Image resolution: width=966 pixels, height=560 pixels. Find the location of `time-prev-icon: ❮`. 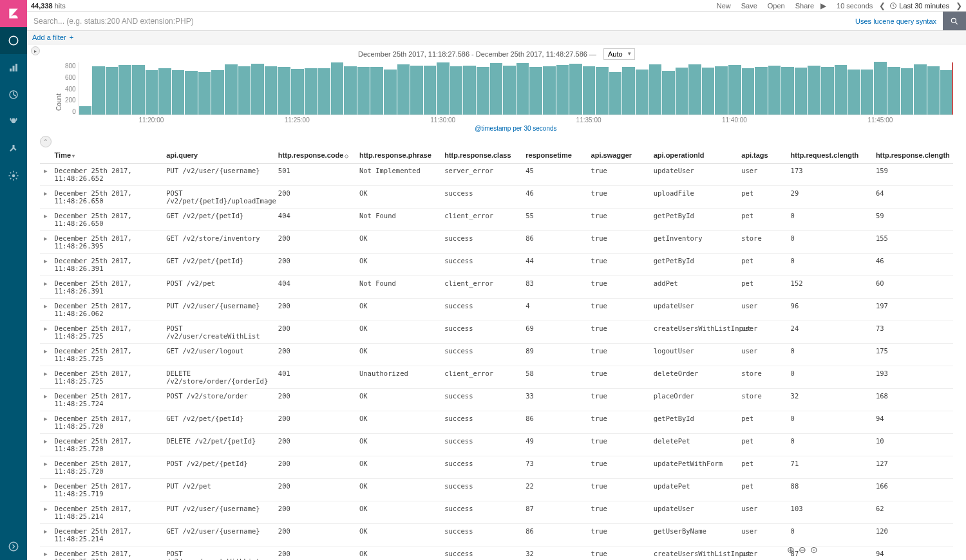

time-prev-icon: ❮ is located at coordinates (882, 6).